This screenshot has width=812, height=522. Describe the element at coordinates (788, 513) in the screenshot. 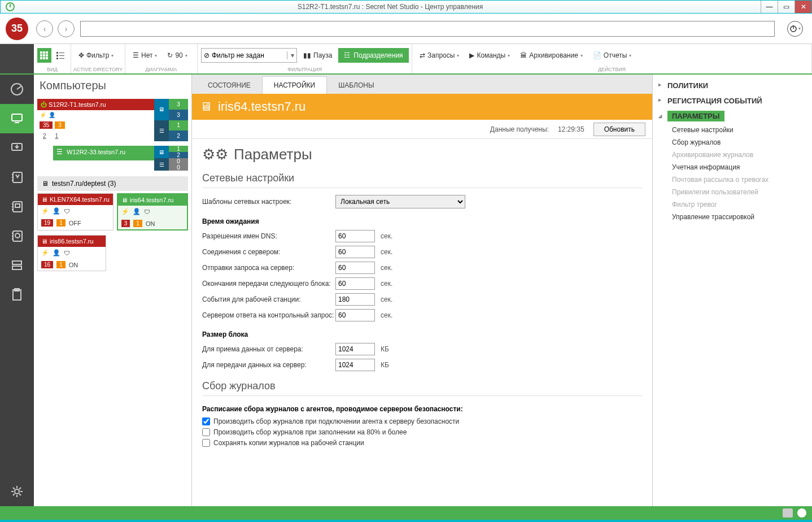

I see `status-keyboard-icon` at that location.